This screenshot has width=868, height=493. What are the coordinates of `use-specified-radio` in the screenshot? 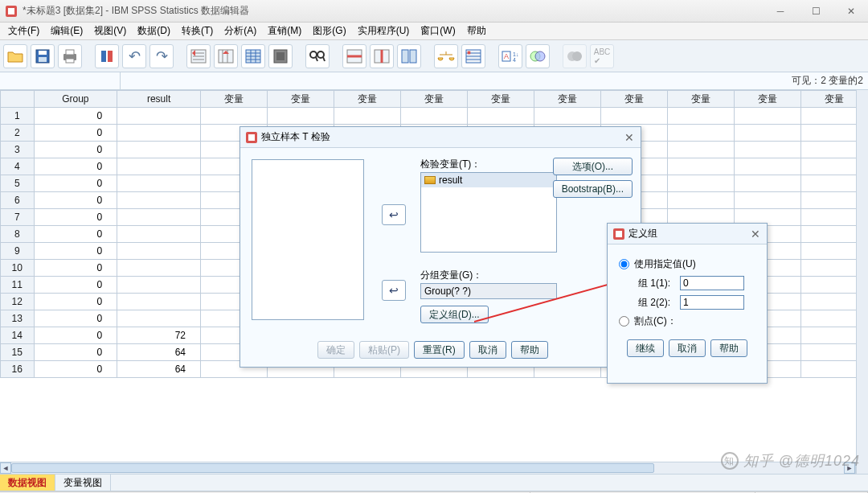 It's located at (624, 264).